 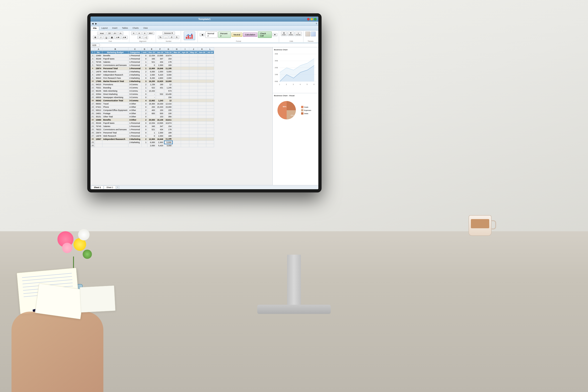 What do you see at coordinates (96, 24) in the screenshot?
I see `nav-forward-icon: ▶` at bounding box center [96, 24].